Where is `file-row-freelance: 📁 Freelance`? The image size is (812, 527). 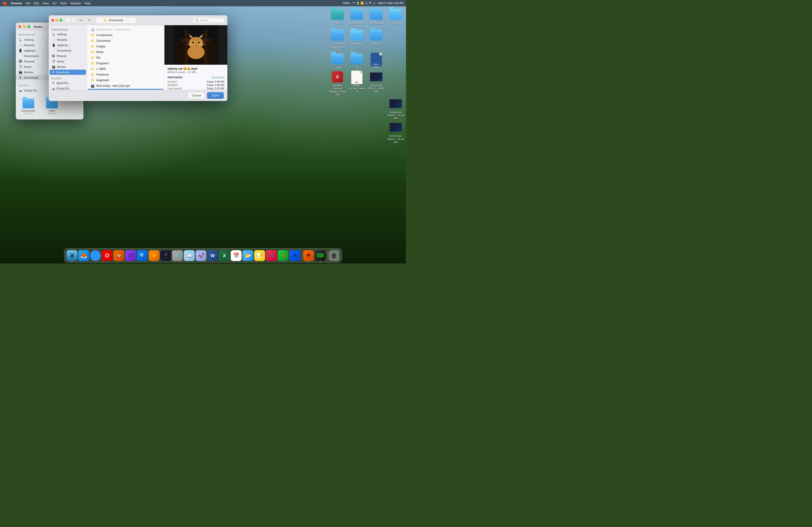 file-row-freelance: 📁 Freelance is located at coordinates (126, 75).